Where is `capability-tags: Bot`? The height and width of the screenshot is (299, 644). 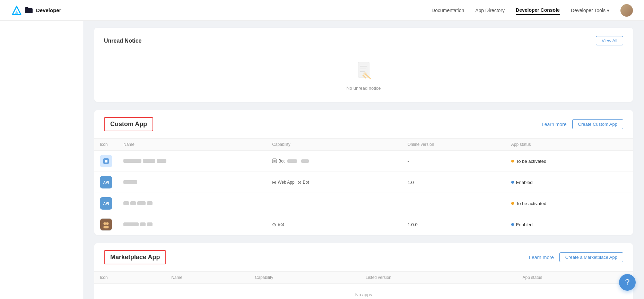
capability-tags: Bot is located at coordinates (334, 161).